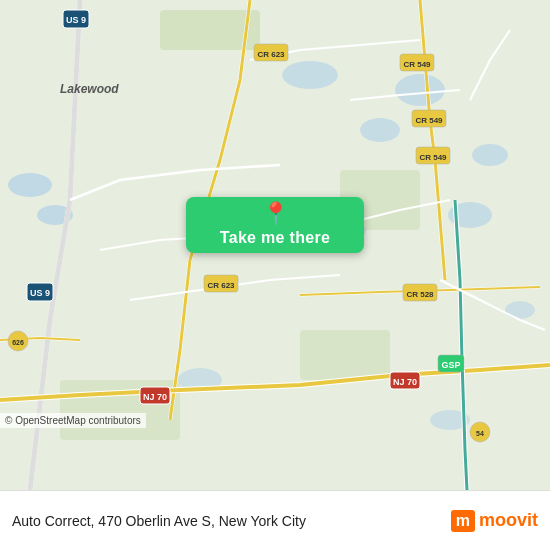 This screenshot has width=550, height=550. Describe the element at coordinates (18, 342) in the screenshot. I see `svg-text: 626` at that location.